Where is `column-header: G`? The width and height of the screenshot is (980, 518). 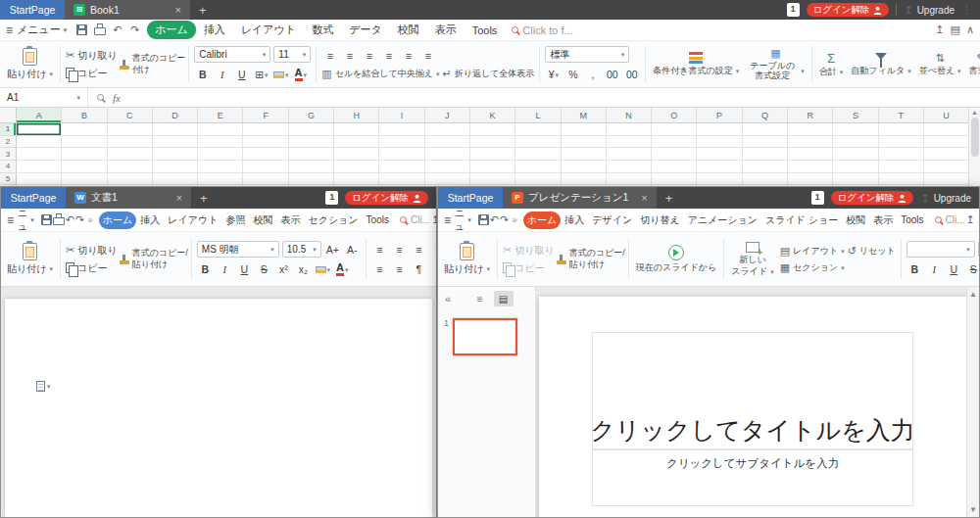 column-header: G is located at coordinates (312, 116).